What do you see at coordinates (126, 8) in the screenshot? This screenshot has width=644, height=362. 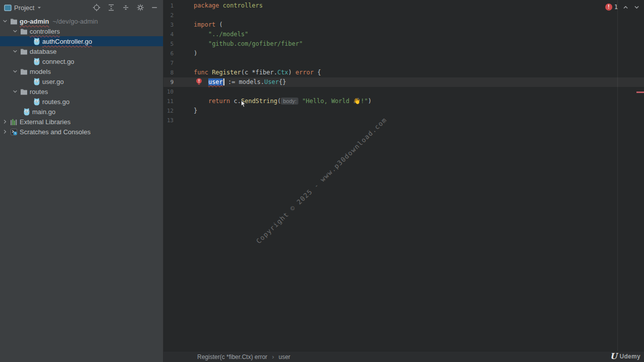 I see `collapse-all-icon` at bounding box center [126, 8].